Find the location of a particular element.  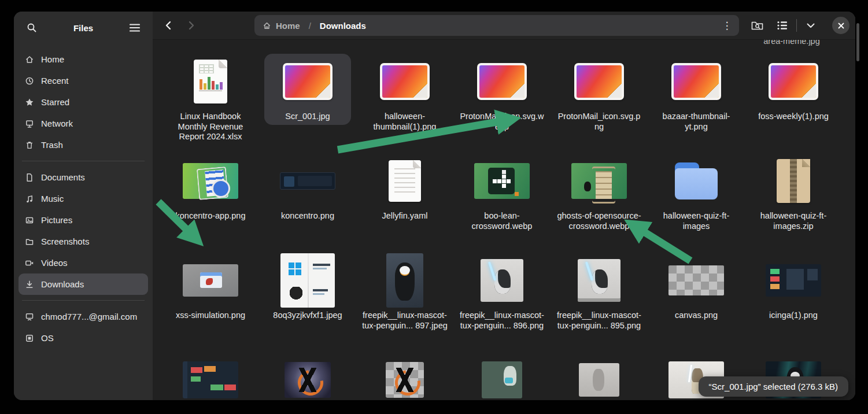

t-pale-icon is located at coordinates (599, 380).